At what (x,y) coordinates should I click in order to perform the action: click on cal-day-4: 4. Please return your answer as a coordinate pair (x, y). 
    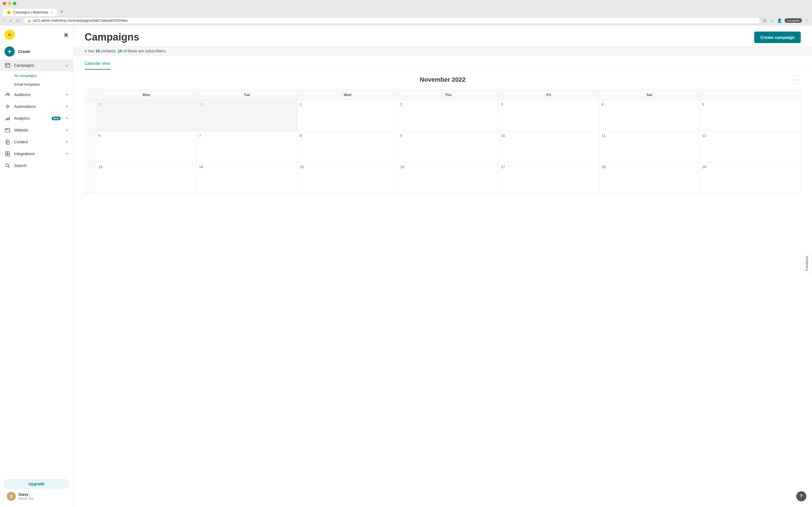
    Looking at the image, I should click on (650, 115).